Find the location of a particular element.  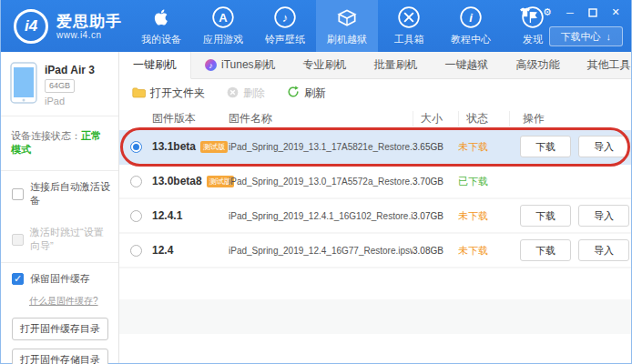

table-header: 固件版本 固件名称 大小 状态 操作 is located at coordinates (375, 118).